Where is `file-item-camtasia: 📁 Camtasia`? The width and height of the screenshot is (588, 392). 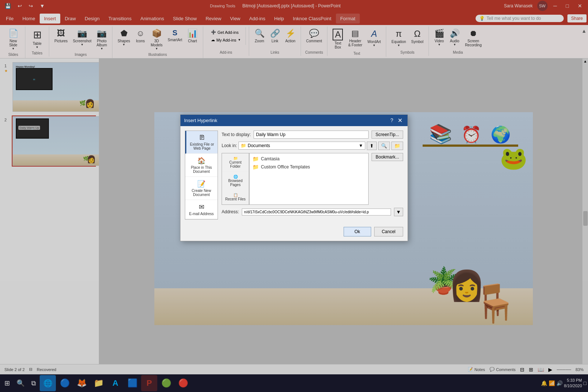 file-item-camtasia: 📁 Camtasia is located at coordinates (309, 159).